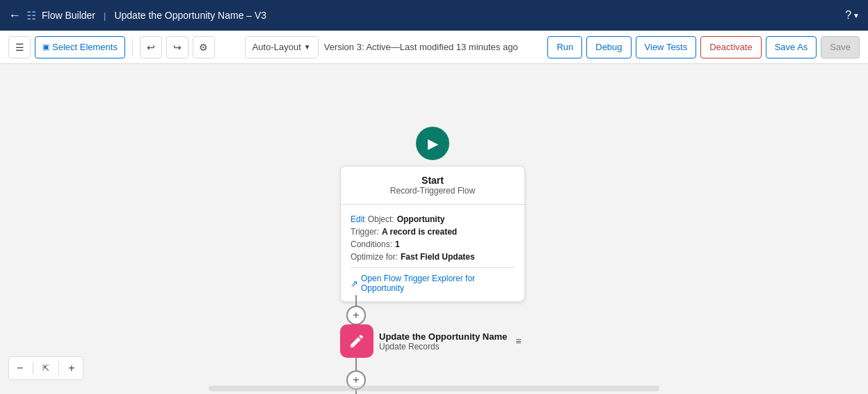 The image size is (868, 394). I want to click on edit-link: Edit, so click(357, 219).